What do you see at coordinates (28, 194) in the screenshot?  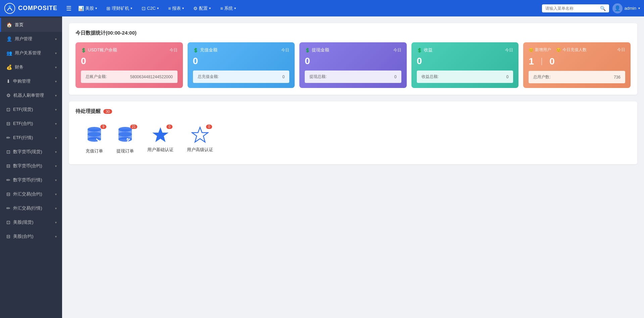 I see `sidebar-label-forex-contract: 外汇交易(合约)` at bounding box center [28, 194].